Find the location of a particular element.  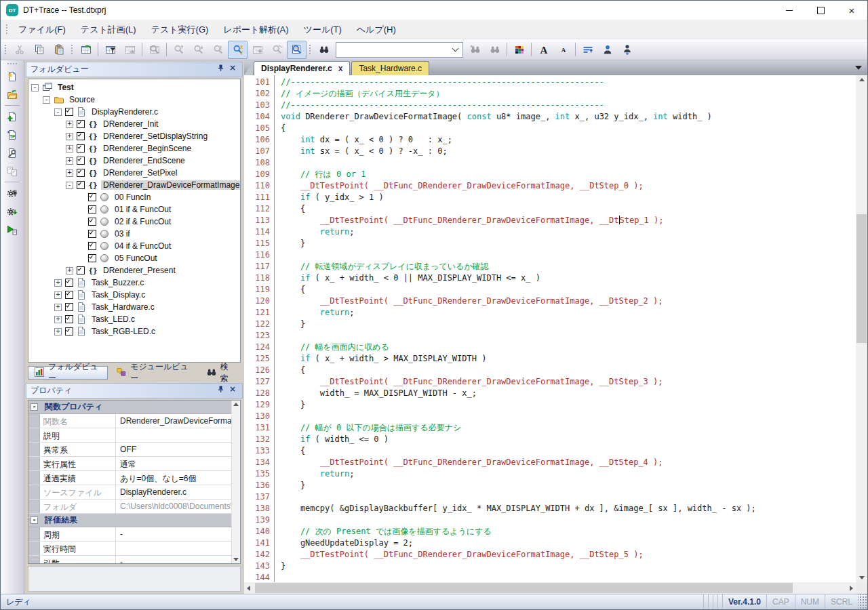

code-line: 121 return; is located at coordinates (550, 313).